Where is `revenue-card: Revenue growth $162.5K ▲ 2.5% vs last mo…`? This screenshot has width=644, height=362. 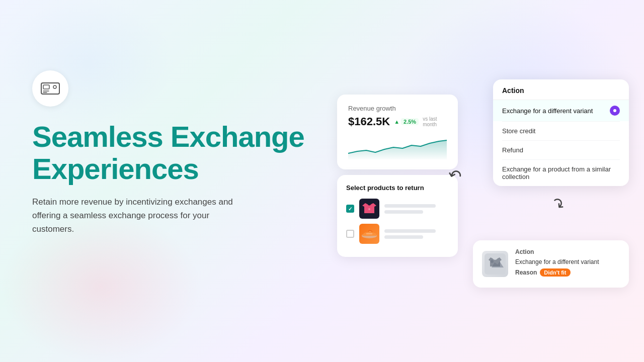
revenue-card: Revenue growth $162.5K ▲ 2.5% vs last mo… is located at coordinates (397, 132).